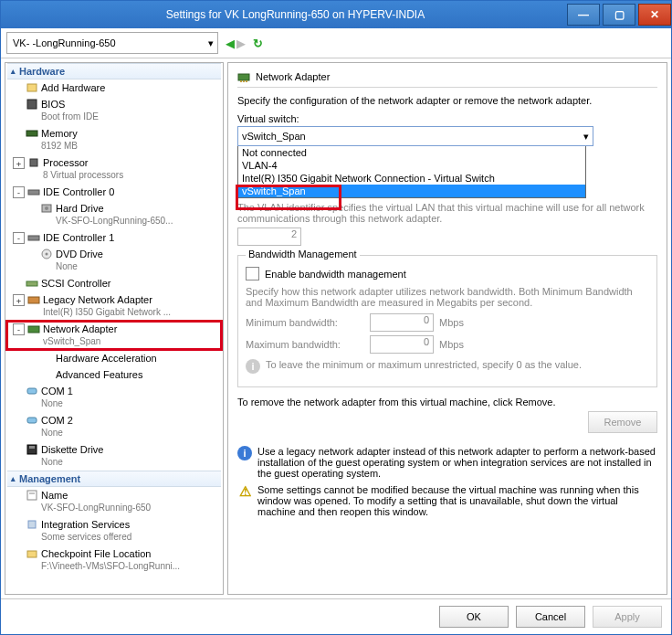  I want to click on tree-item: -IDE Controller 1, so click(114, 238).